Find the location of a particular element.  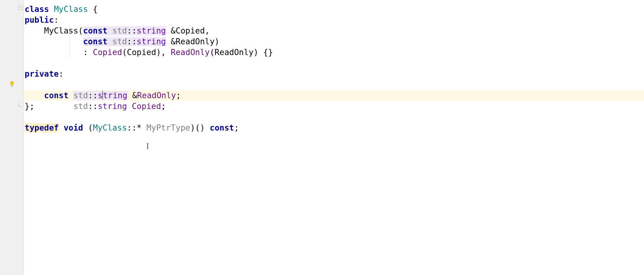

code-line: public: is located at coordinates (334, 20).